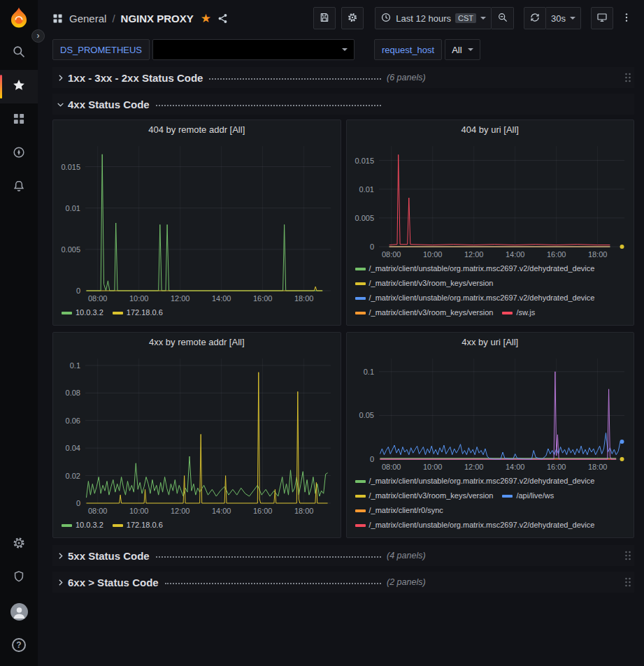 The height and width of the screenshot is (666, 644). What do you see at coordinates (324, 18) in the screenshot?
I see `save-dashboard-button` at bounding box center [324, 18].